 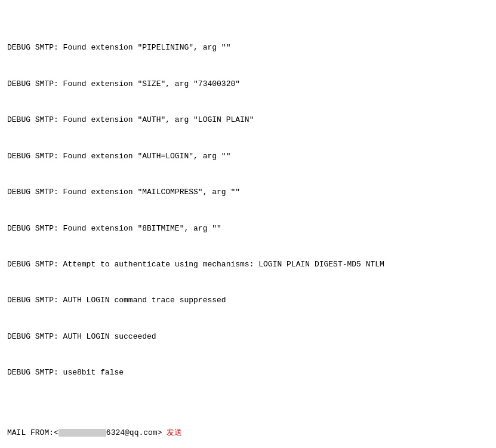 What do you see at coordinates (248, 84) in the screenshot?
I see `log-line-2: DEBUG SMTP: Found extension "SIZE", arg …` at bounding box center [248, 84].